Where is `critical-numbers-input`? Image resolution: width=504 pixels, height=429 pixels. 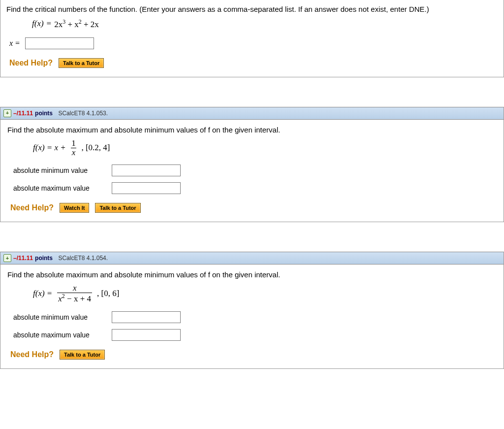 critical-numbers-input is located at coordinates (60, 43).